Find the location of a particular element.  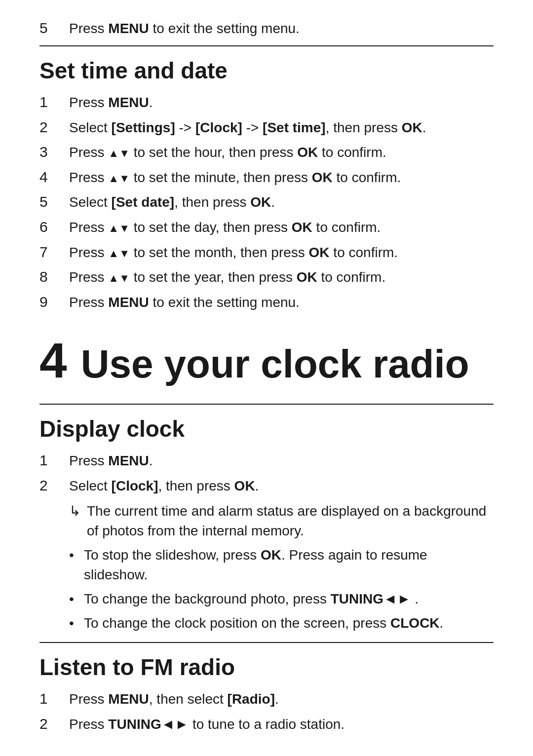

chapter-4-title: Use your clock radio is located at coordinates (275, 364).